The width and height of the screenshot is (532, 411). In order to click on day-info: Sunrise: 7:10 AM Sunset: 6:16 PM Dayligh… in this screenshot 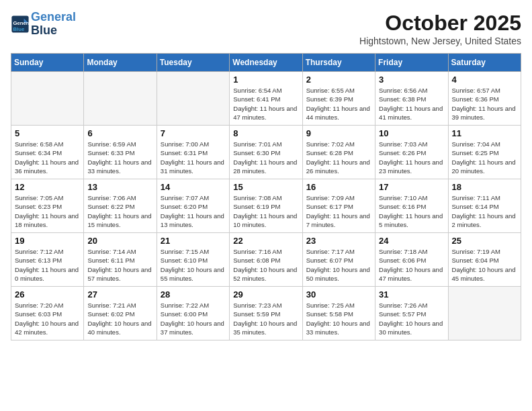, I will do `click(411, 211)`.